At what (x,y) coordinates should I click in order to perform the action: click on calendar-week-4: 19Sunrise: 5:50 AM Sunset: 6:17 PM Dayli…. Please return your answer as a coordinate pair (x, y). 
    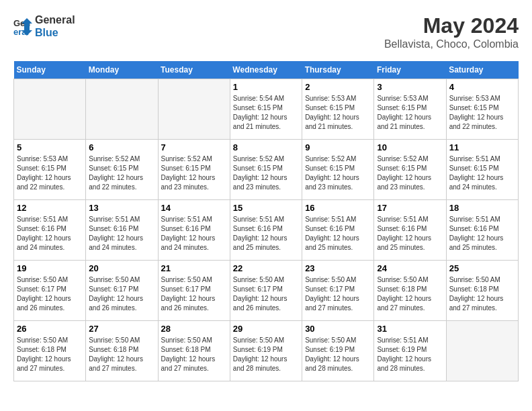
    Looking at the image, I should click on (266, 291).